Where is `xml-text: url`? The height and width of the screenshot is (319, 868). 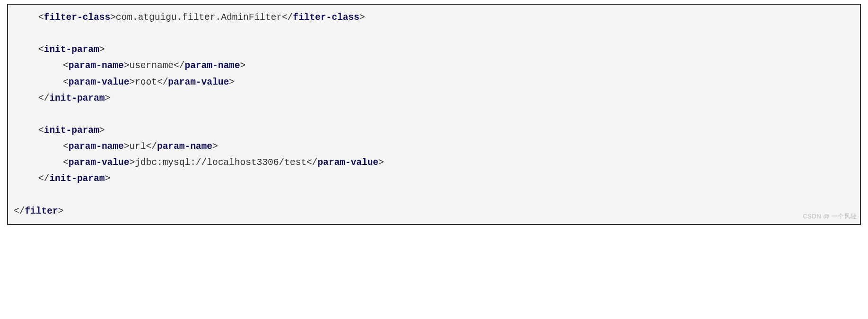
xml-text: url is located at coordinates (137, 147).